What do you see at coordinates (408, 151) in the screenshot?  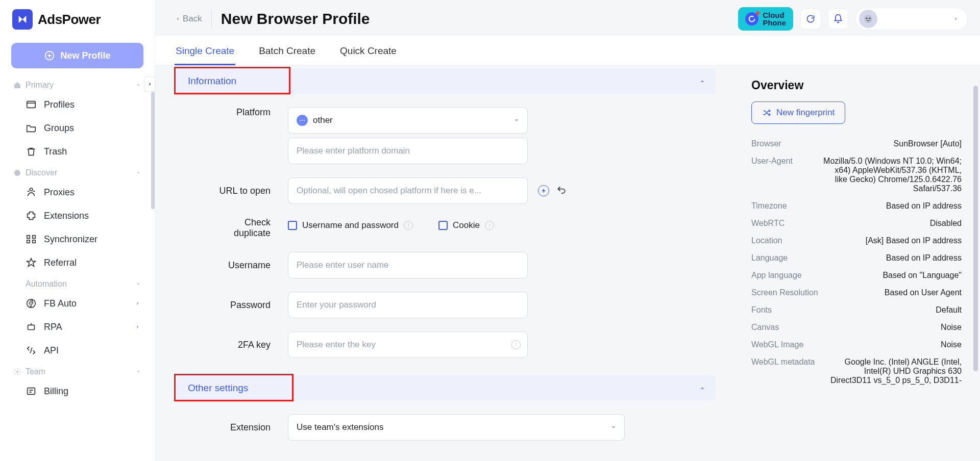 I see `platform-domain-input` at bounding box center [408, 151].